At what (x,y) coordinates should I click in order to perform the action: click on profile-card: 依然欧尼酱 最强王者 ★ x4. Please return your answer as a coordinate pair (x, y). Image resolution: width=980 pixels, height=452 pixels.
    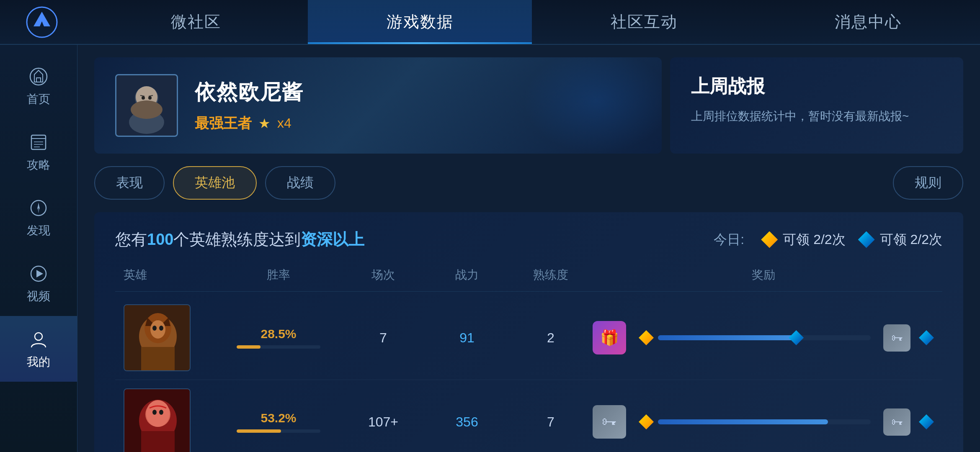
    Looking at the image, I should click on (378, 105).